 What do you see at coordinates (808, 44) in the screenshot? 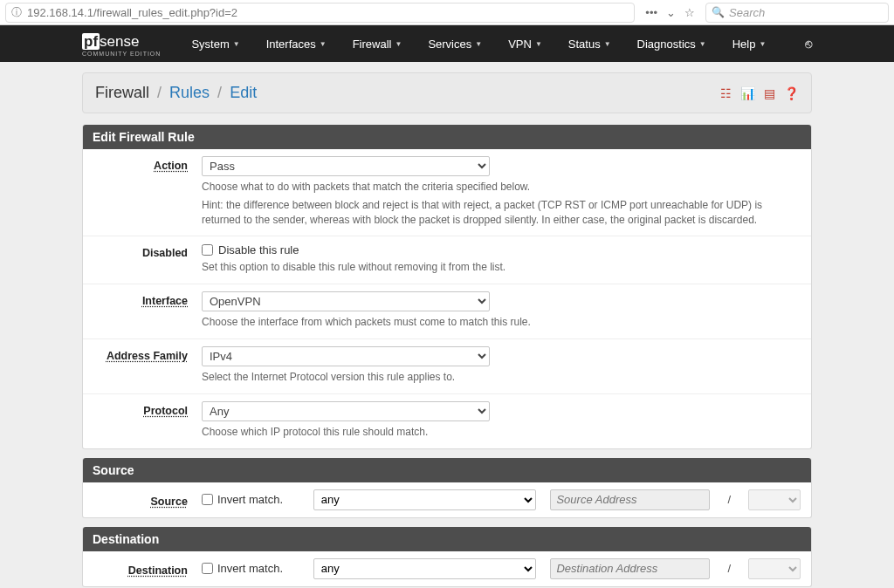
I see `logout-icon: ⎋` at bounding box center [808, 44].